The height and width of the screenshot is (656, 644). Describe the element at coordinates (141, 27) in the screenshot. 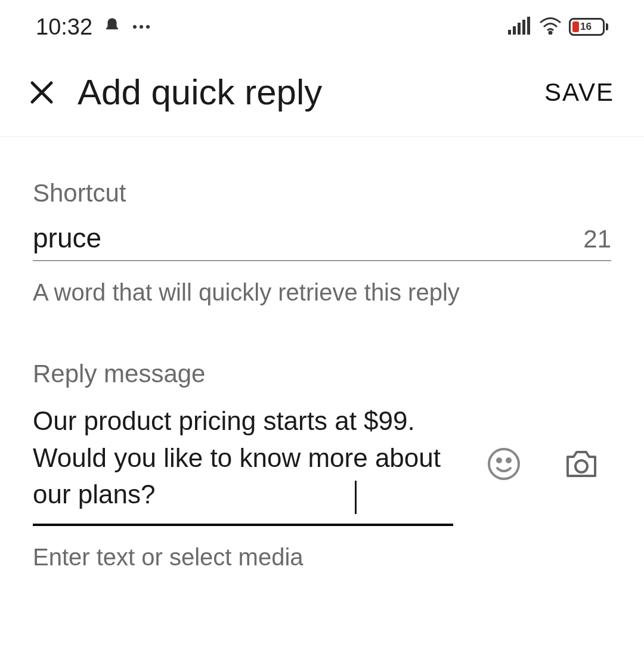

I see `more-icon` at that location.